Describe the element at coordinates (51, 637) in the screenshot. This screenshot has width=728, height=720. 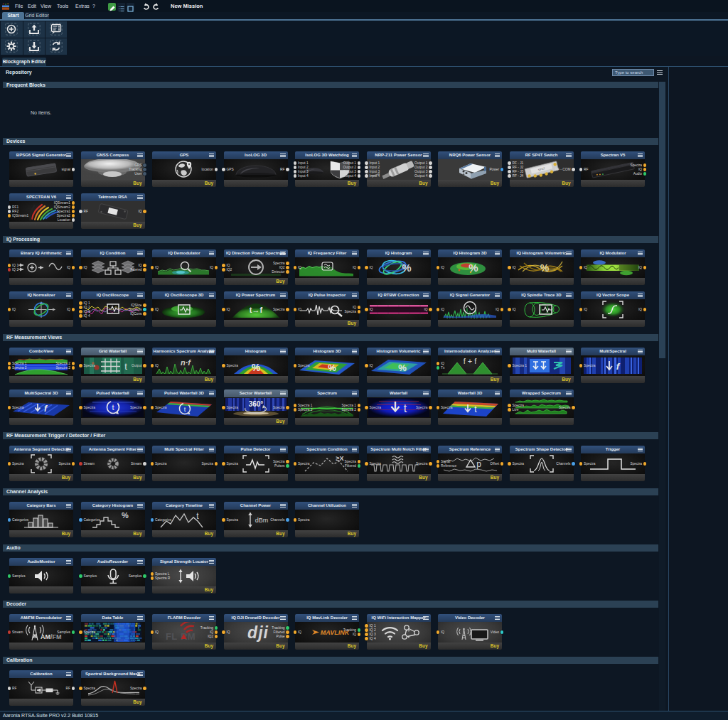
I see `svg-text: AM/FM` at that location.